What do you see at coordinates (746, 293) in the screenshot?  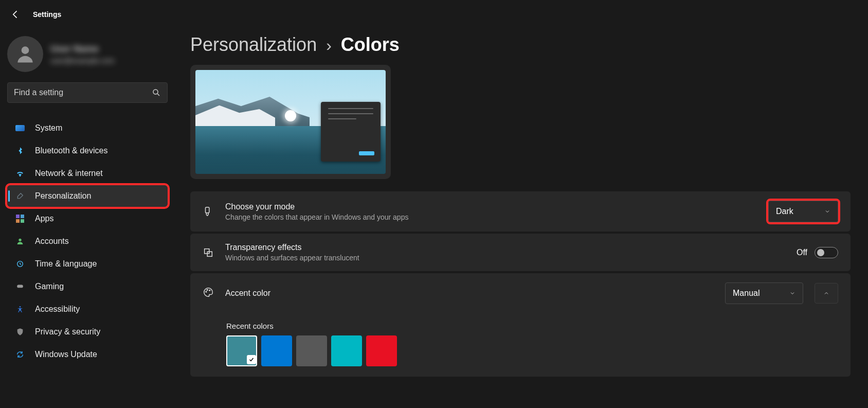 I see `accent-select-value: Manual` at bounding box center [746, 293].